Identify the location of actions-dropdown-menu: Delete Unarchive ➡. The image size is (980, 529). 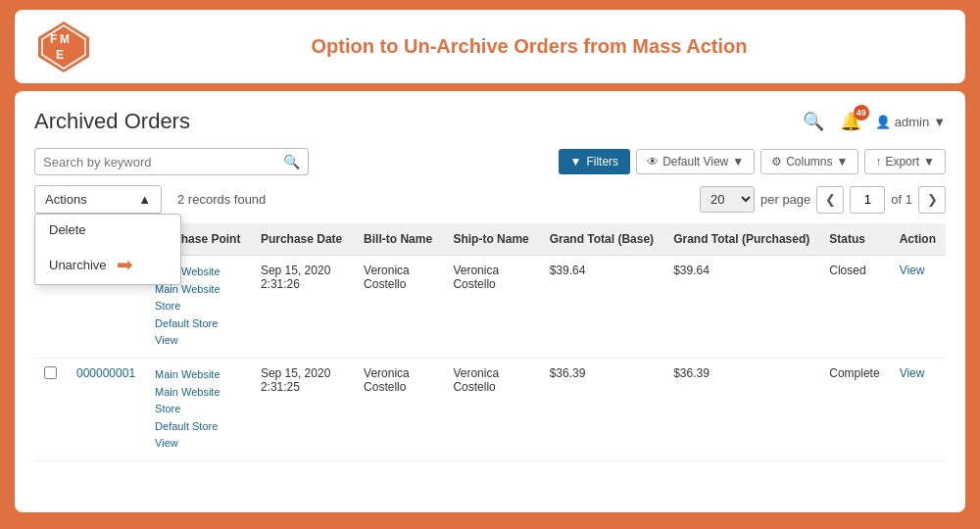
(108, 249).